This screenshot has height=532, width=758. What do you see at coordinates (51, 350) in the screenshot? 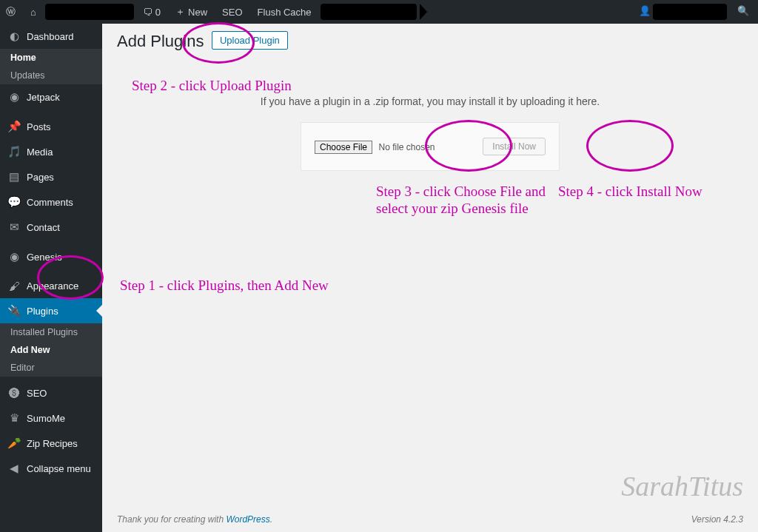
I see `submenu-add-new: Add New` at bounding box center [51, 350].